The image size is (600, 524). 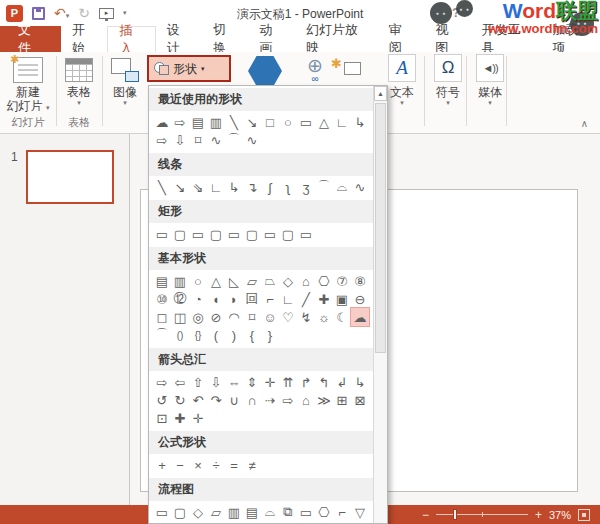 I want to click on shapes-button: 形状 ▾, so click(x=189, y=68).